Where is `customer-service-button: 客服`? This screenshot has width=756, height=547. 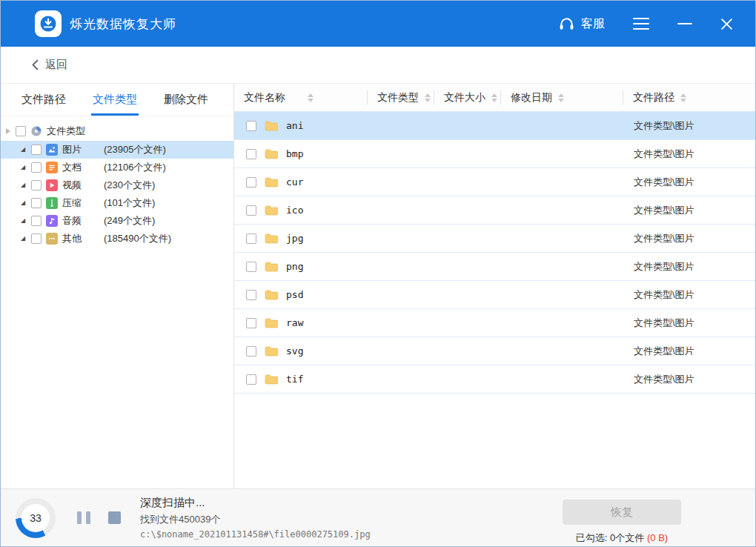 customer-service-button: 客服 is located at coordinates (582, 24).